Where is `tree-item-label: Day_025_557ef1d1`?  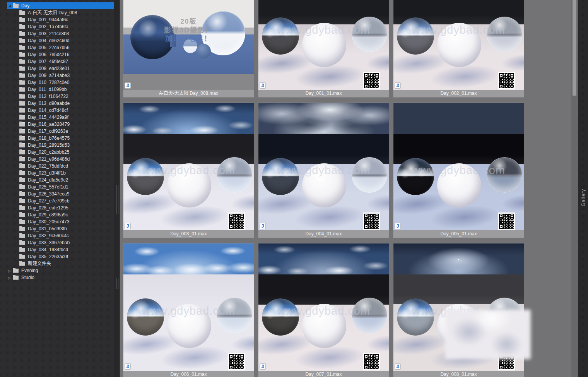 tree-item-label: Day_025_557ef1d1 is located at coordinates (48, 187).